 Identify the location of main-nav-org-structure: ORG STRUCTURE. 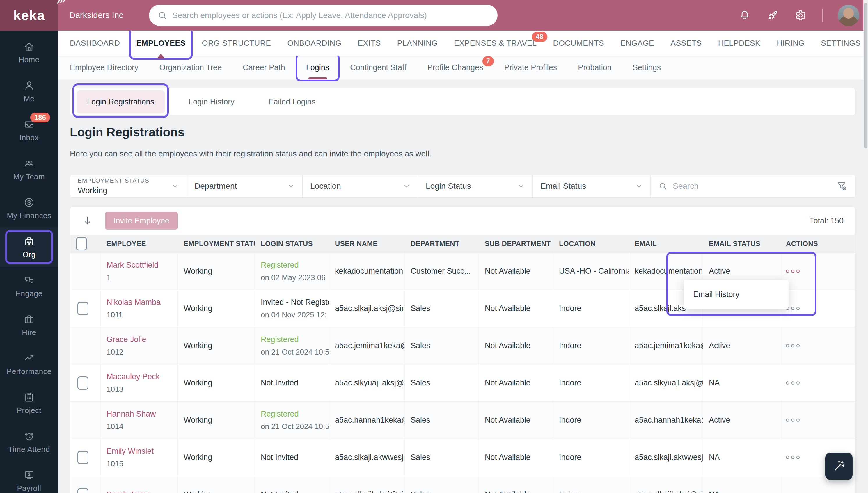
(236, 43).